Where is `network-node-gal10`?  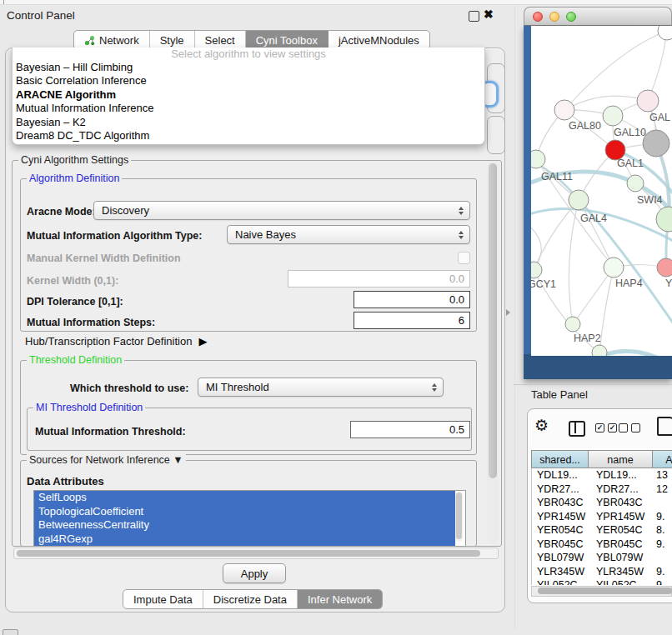
network-node-gal10 is located at coordinates (613, 116).